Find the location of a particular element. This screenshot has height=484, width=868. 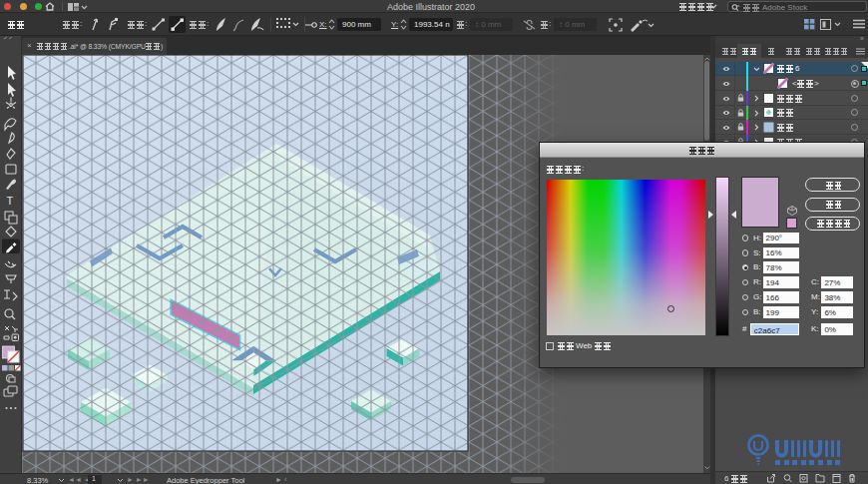

svg-text: T is located at coordinates (10, 201).